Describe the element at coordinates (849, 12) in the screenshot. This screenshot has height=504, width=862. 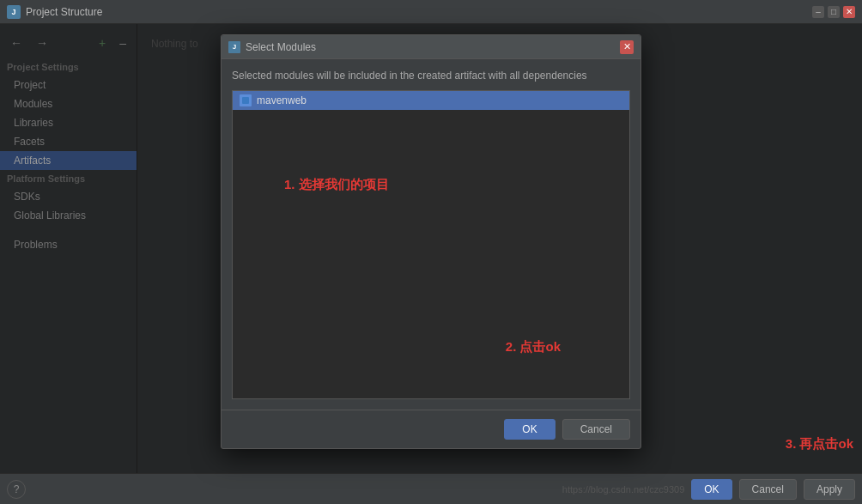
I see `close-button: ✕` at that location.